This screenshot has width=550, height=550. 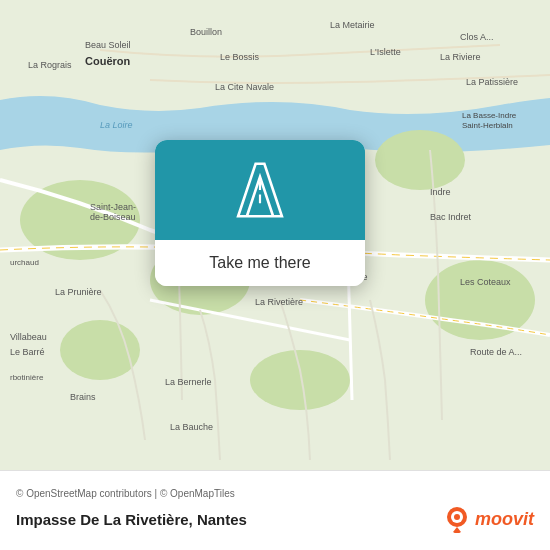 I want to click on svg-text: La Loire, so click(x=116, y=125).